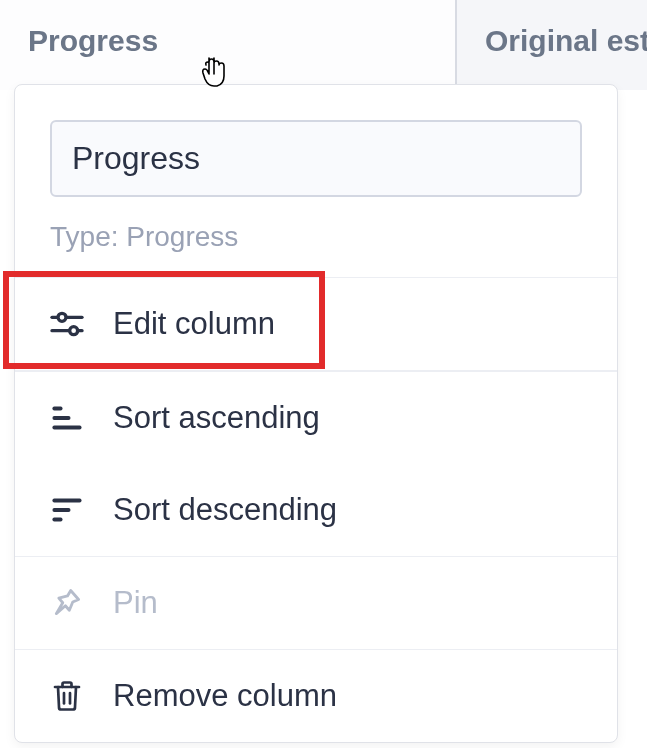 This screenshot has width=647, height=748. Describe the element at coordinates (316, 510) in the screenshot. I see `sort-descending-item: Sort descending` at that location.